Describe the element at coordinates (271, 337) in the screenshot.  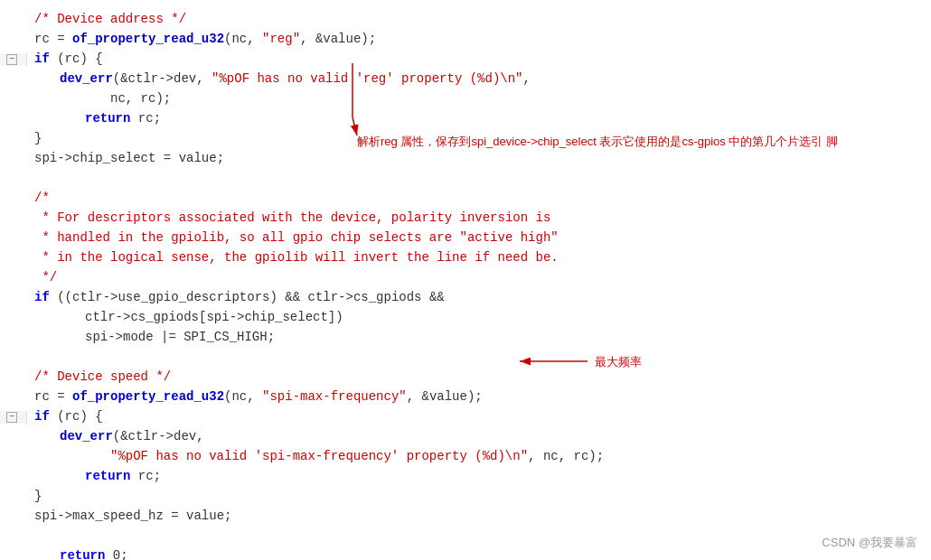
I see `code-token-plain: ;` at that location.